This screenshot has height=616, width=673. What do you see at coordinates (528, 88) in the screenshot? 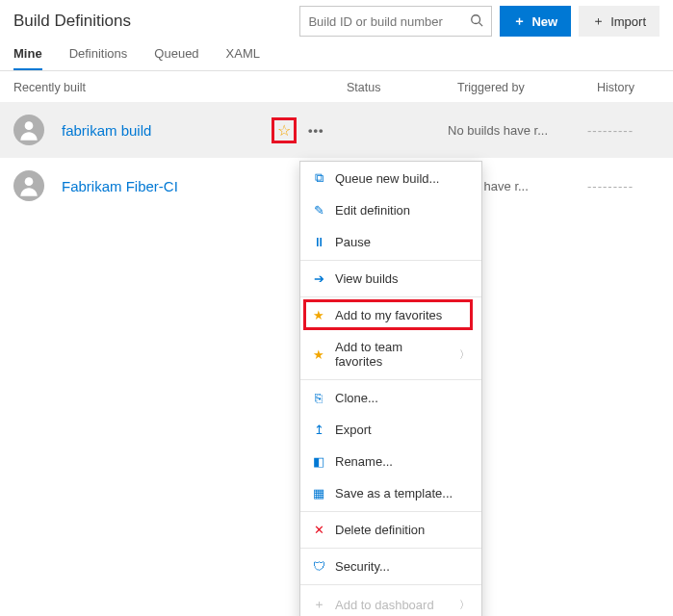
I see `col-triggered-by: Triggered by` at bounding box center [528, 88].